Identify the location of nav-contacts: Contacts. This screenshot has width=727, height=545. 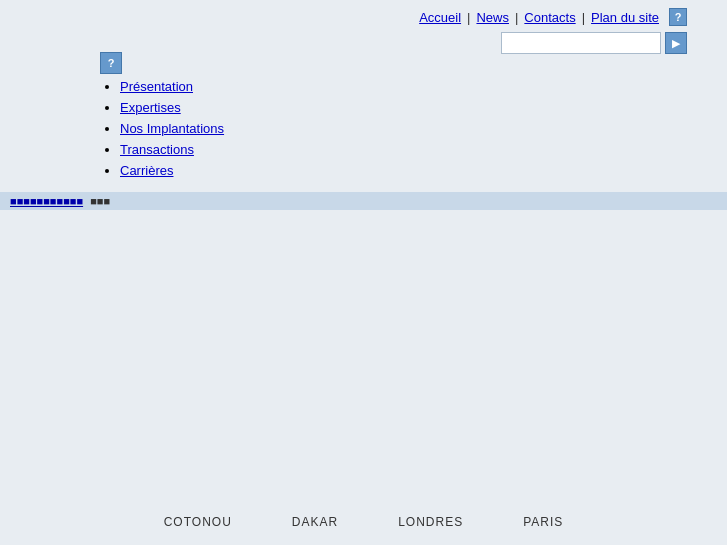
(550, 18).